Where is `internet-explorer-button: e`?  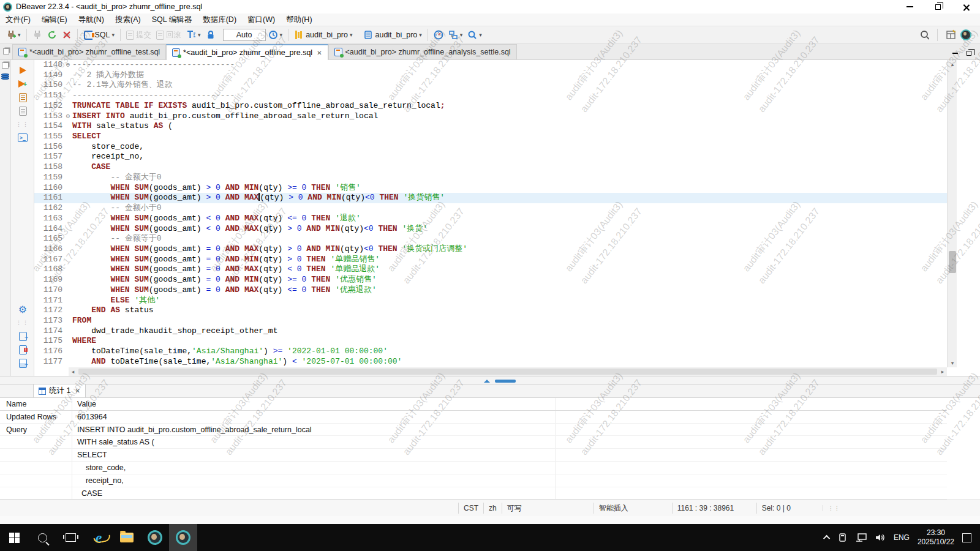 internet-explorer-button: e is located at coordinates (99, 538).